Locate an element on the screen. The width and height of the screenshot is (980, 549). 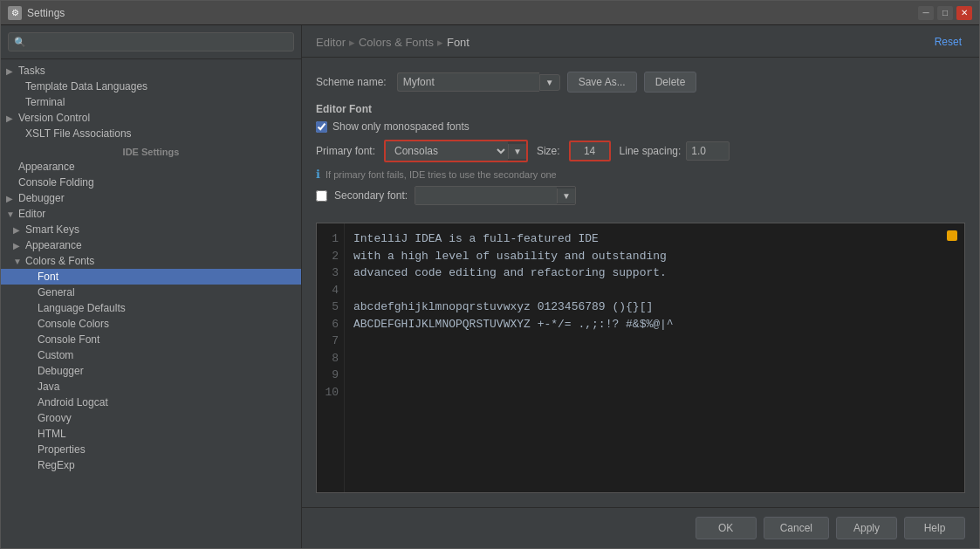
sidebar-item-custom: Custom is located at coordinates (151, 355).